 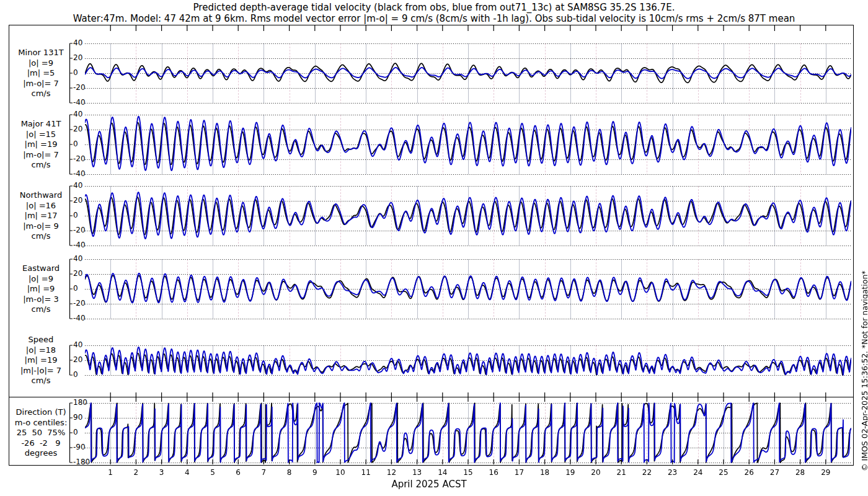 What do you see at coordinates (672, 472) in the screenshot?
I see `x-tick-label: 23` at bounding box center [672, 472].